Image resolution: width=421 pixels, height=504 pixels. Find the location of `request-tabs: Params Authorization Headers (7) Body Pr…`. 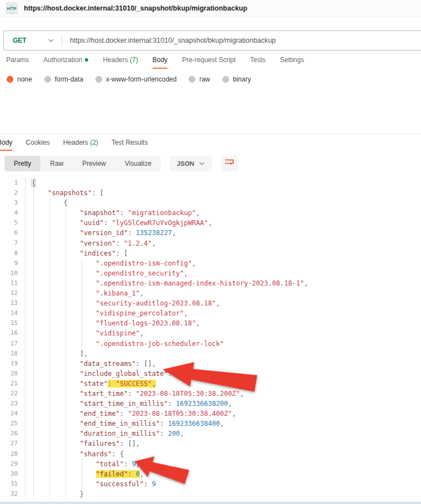

request-tabs: Params Authorization Headers (7) Body Pr… is located at coordinates (211, 60).